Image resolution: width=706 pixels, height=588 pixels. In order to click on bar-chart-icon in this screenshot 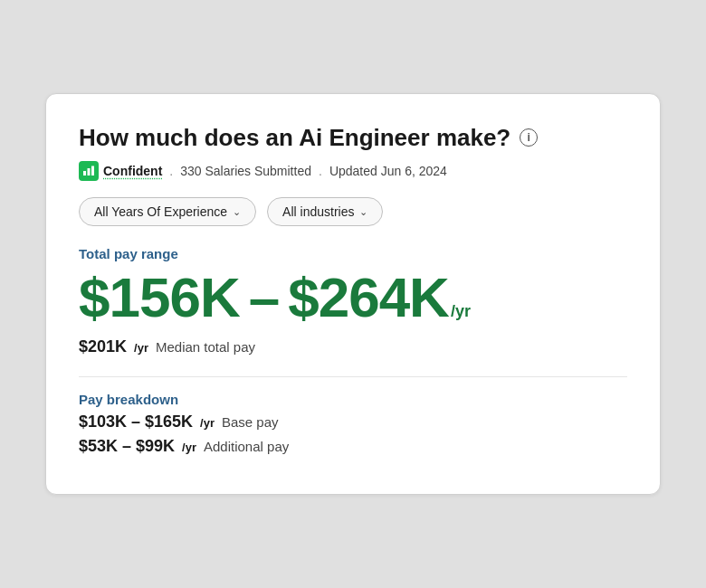, I will do `click(89, 171)`.